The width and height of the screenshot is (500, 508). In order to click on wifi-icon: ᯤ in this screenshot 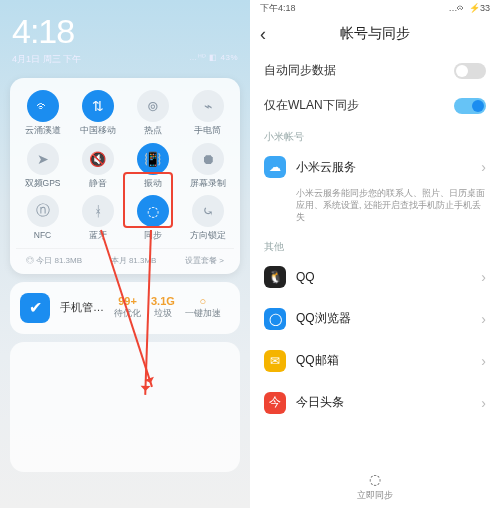, I will do `click(43, 106)`.